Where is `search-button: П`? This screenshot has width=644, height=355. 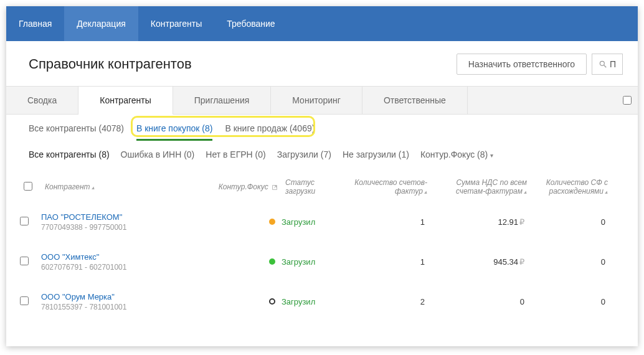 search-button: П is located at coordinates (607, 64).